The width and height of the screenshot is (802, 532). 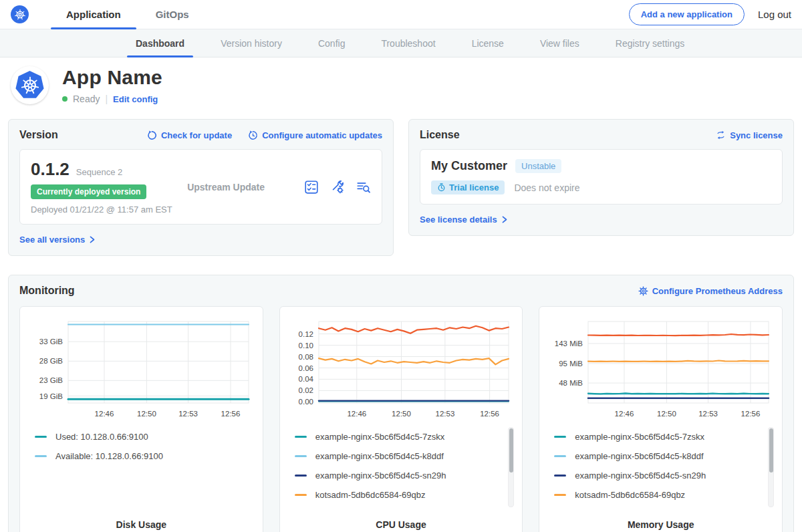 I want to click on monitoring-title: Monitoring, so click(x=47, y=291).